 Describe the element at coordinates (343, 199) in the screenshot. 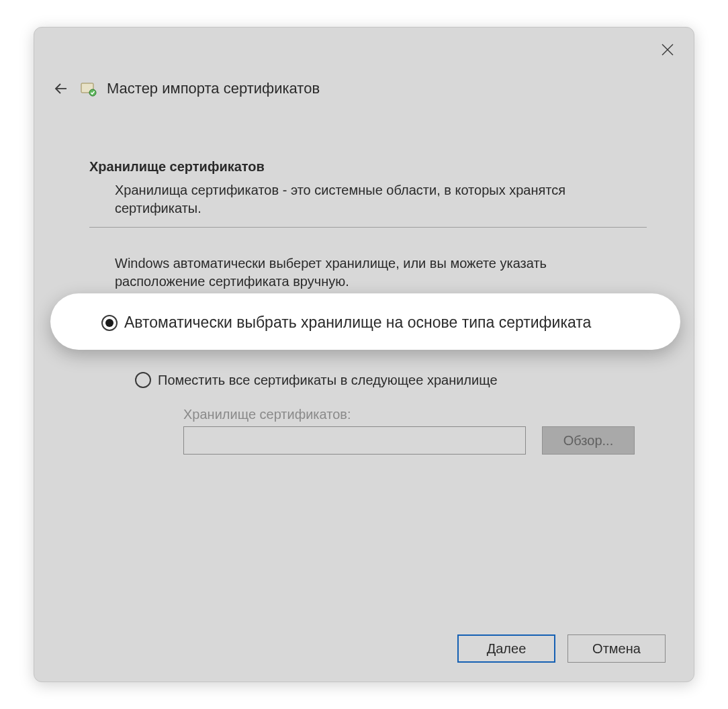

I see `section-description: Хранилища сертификатов - это системные о…` at that location.